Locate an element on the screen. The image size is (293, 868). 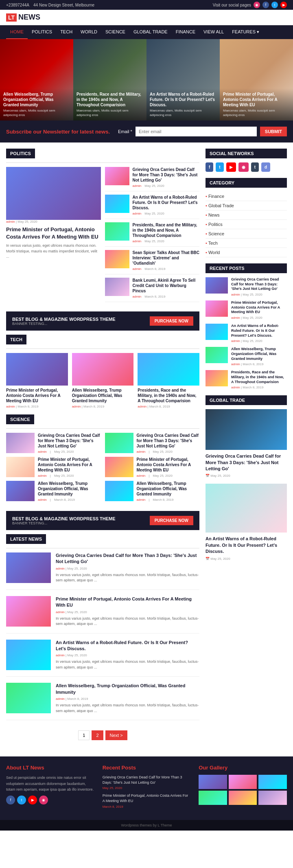
article-title: Sean Spicer Talks About That BBC Intervi… is located at coordinates (166, 258).